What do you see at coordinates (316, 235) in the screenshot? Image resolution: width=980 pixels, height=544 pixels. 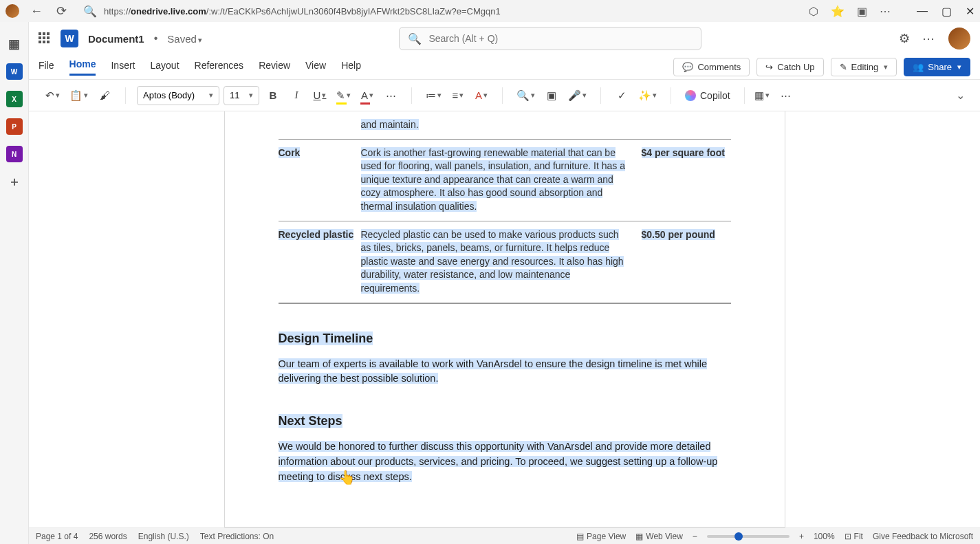 I see `material-name: Recycled plastic` at bounding box center [316, 235].